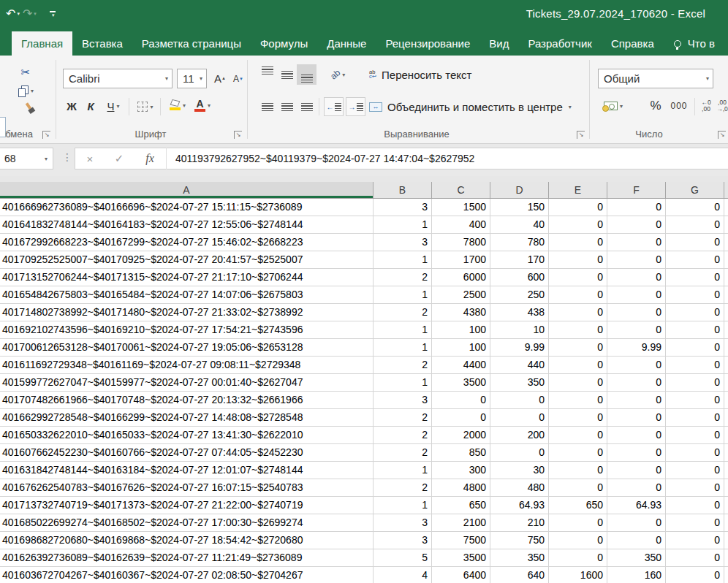 This screenshot has width=728, height=583. I want to click on cell: 750, so click(520, 541).